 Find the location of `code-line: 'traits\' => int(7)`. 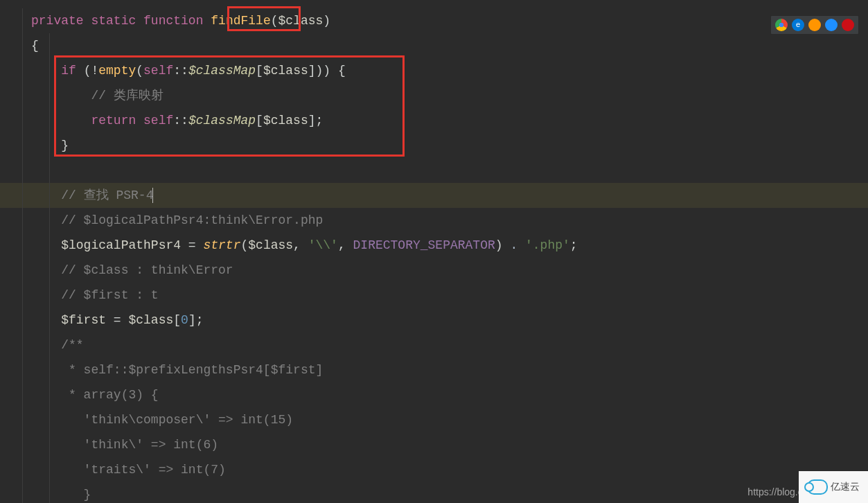

code-line: 'traits\' => int(7) is located at coordinates (434, 470).